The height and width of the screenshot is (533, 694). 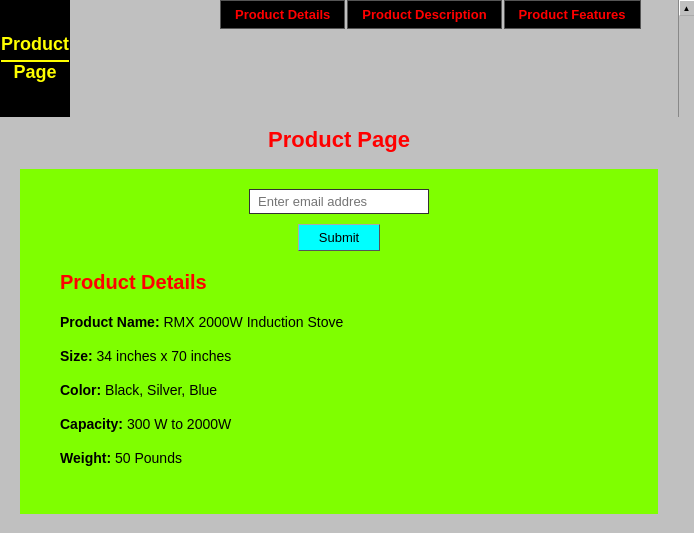 What do you see at coordinates (110, 322) in the screenshot?
I see `label-product-name: Product Name:` at bounding box center [110, 322].